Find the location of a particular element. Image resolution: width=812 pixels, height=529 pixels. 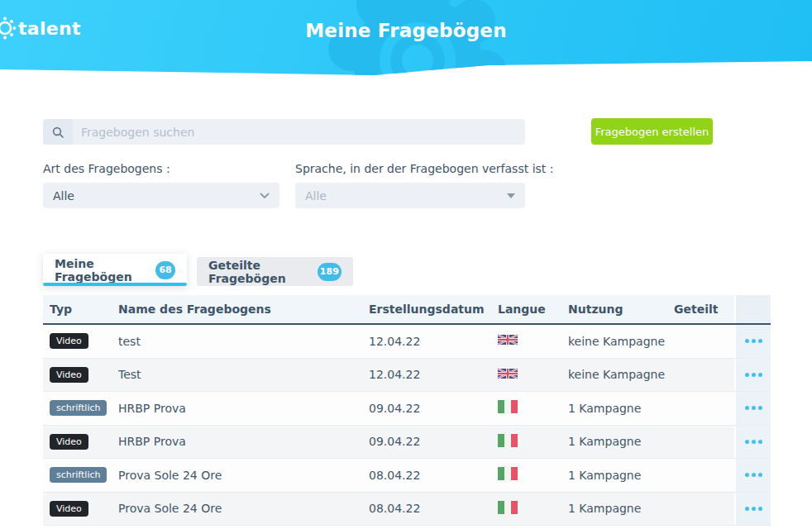

caret-down-icon is located at coordinates (511, 196).